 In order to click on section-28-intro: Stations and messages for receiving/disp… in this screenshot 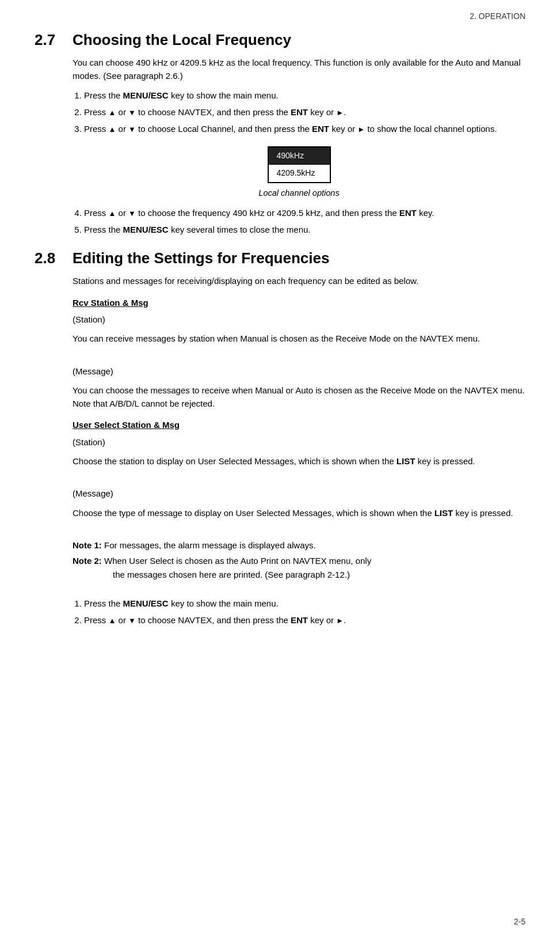, I will do `click(299, 281)`.